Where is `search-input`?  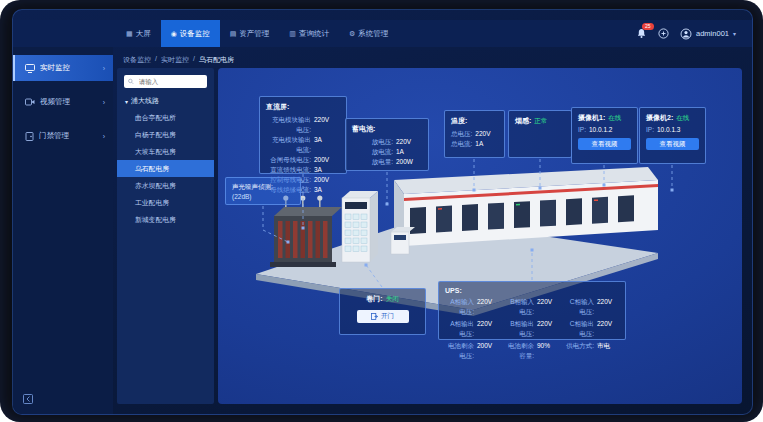
search-input is located at coordinates (170, 82).